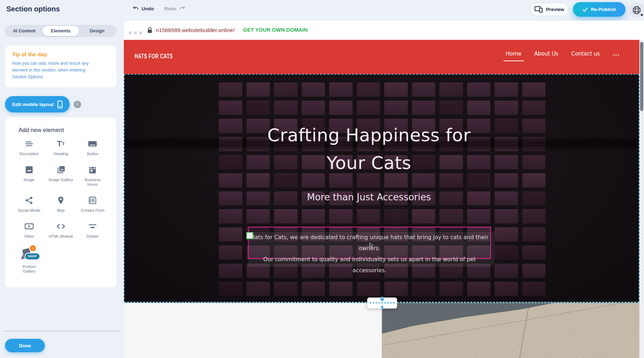  I want to click on image-icon, so click(29, 170).